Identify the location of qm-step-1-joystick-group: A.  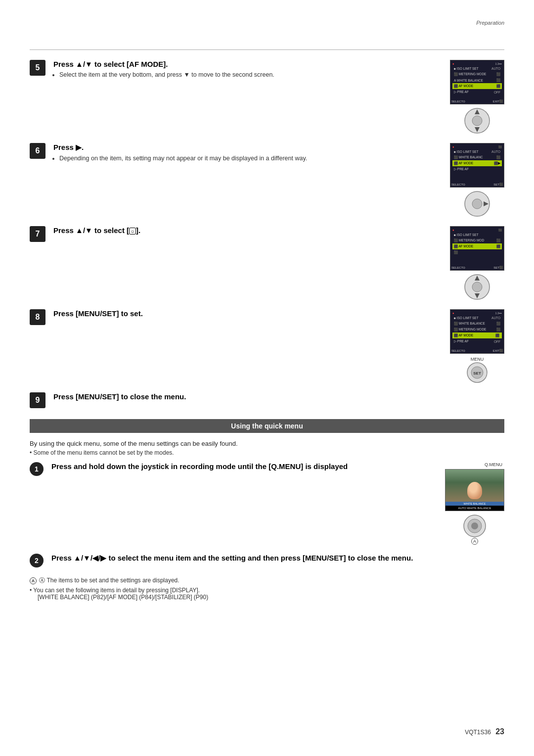
(475, 529).